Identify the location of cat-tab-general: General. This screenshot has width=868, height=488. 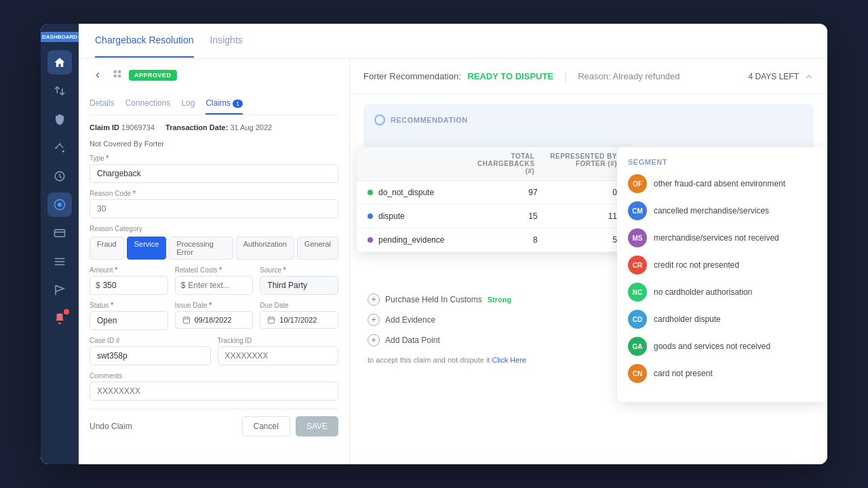
(317, 248).